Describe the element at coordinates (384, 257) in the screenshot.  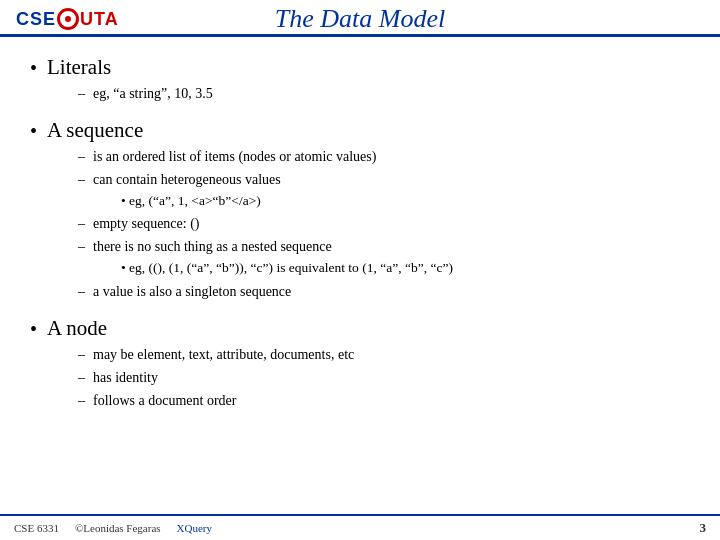
I see `list-item: – there is no such thing as a nested seq…` at that location.